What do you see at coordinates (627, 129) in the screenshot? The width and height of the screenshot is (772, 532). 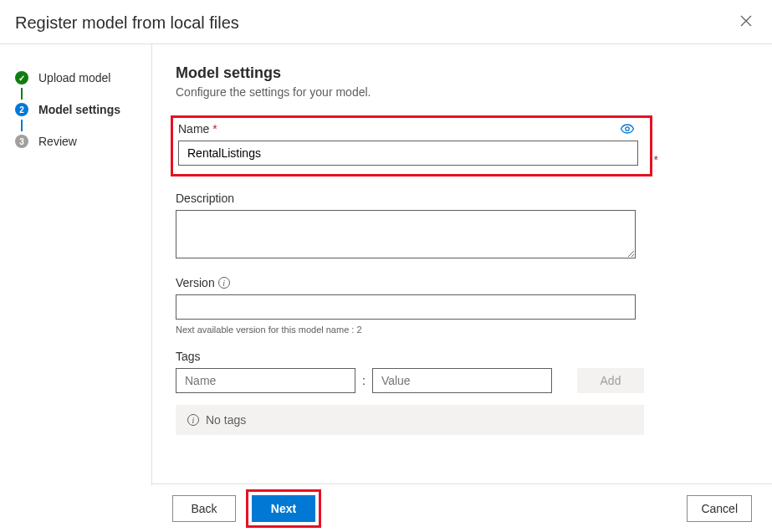 I see `view-icon` at bounding box center [627, 129].